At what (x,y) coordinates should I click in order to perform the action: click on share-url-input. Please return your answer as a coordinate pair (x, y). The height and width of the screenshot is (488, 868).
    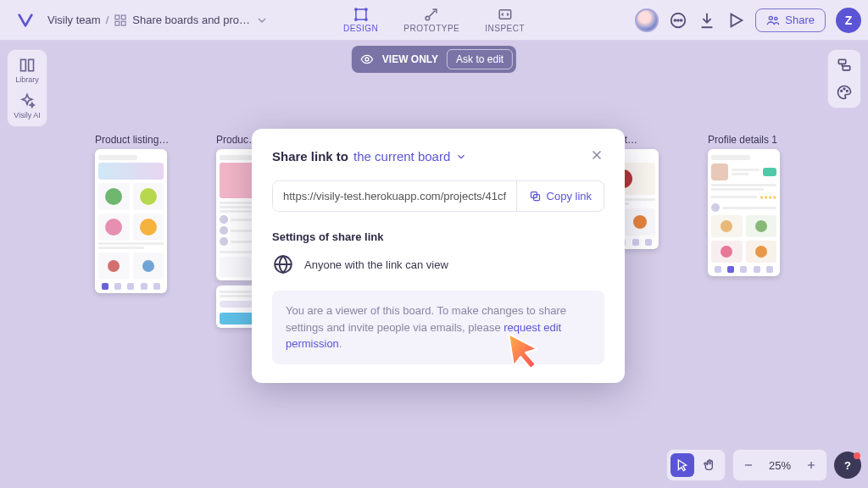
    Looking at the image, I should click on (395, 197).